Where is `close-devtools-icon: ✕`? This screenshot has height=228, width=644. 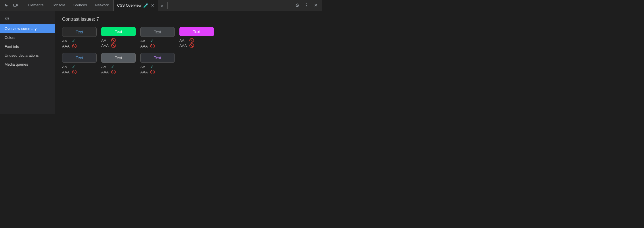 close-devtools-icon: ✕ is located at coordinates (316, 5).